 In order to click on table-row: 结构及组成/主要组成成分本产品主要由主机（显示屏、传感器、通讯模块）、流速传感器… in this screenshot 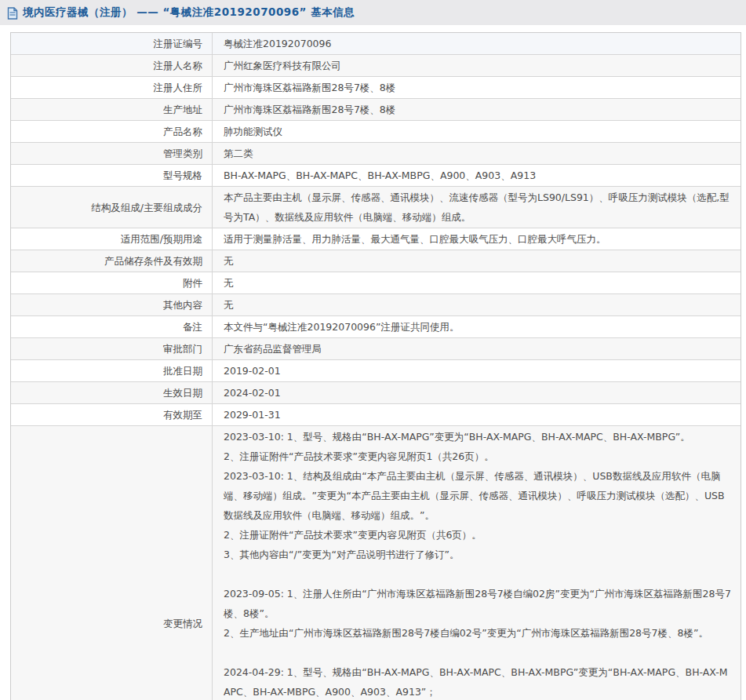, I will do `click(376, 207)`.